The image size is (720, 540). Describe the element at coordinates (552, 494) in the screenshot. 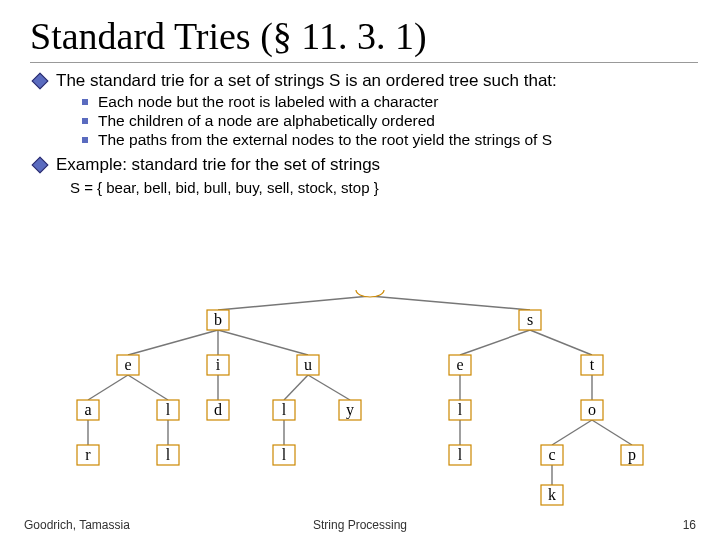

I see `trie-node-label: k` at that location.